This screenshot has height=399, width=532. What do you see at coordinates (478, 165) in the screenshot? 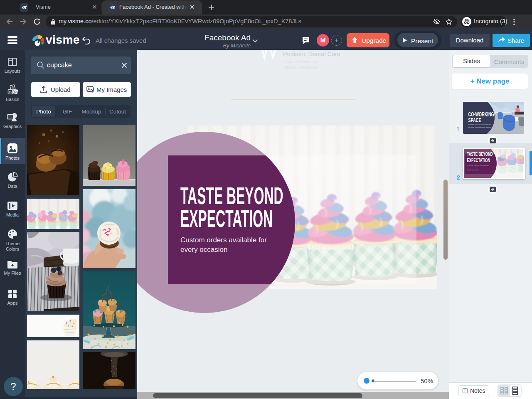
I see `svg-text: Custom orders available for` at bounding box center [478, 165].